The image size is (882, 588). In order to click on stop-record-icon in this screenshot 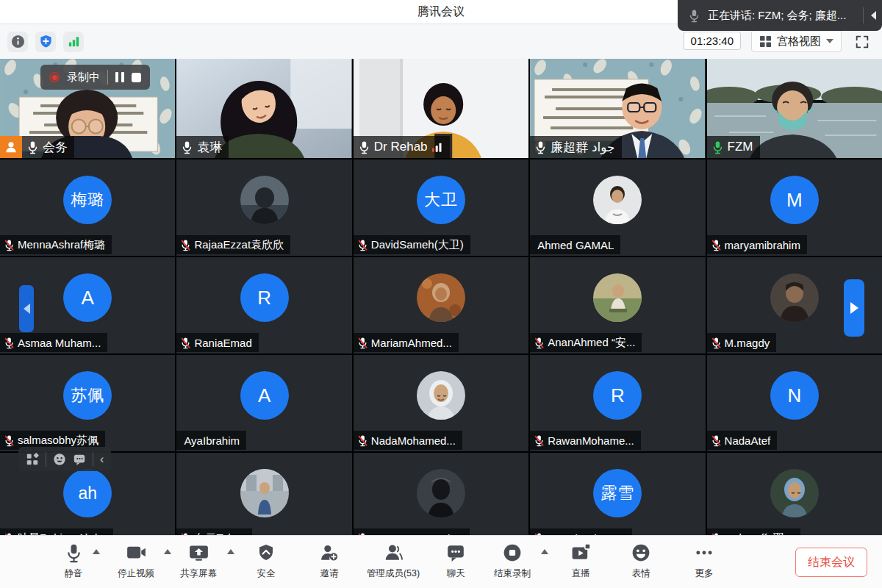, I will do `click(512, 553)`.